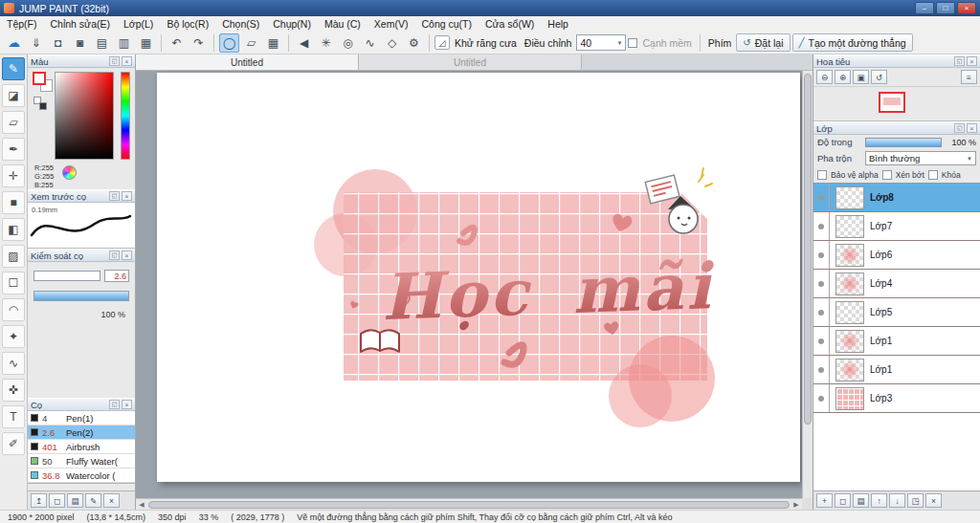  What do you see at coordinates (763, 42) in the screenshot?
I see `reset-button: ↺ Đặt lại` at bounding box center [763, 42].